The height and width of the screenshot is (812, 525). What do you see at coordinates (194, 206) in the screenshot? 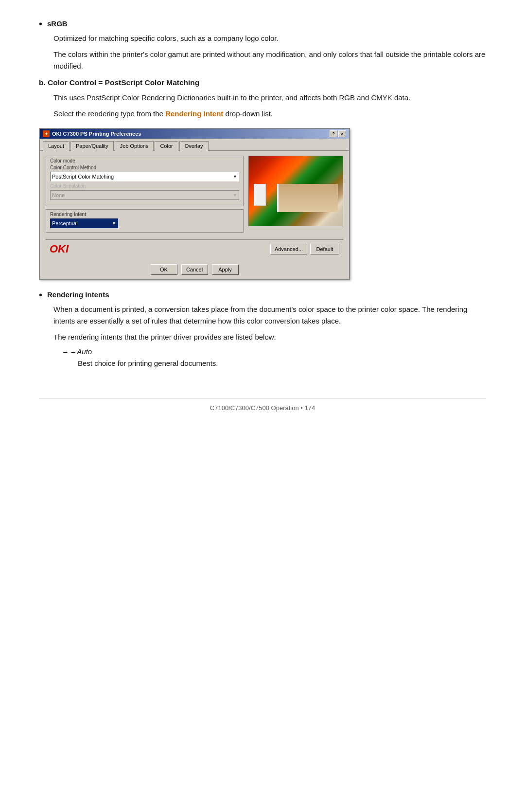
I see `dialog-body: Color mode Color Control Method PostScri…` at bounding box center [194, 206].